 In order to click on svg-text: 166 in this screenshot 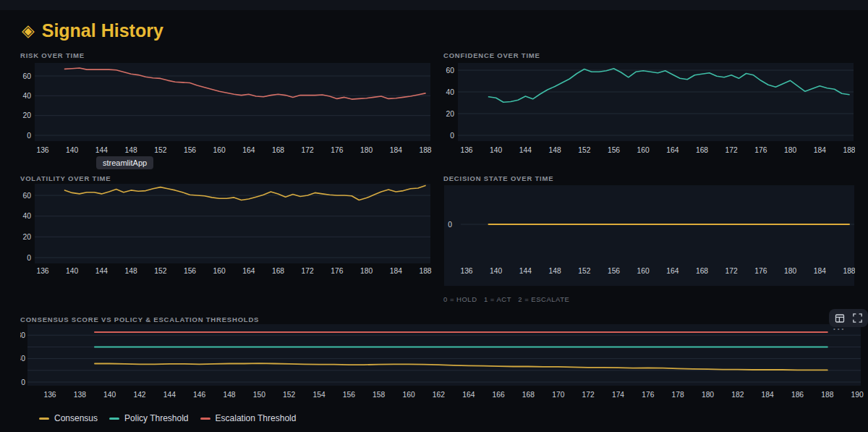, I will do `click(499, 395)`.